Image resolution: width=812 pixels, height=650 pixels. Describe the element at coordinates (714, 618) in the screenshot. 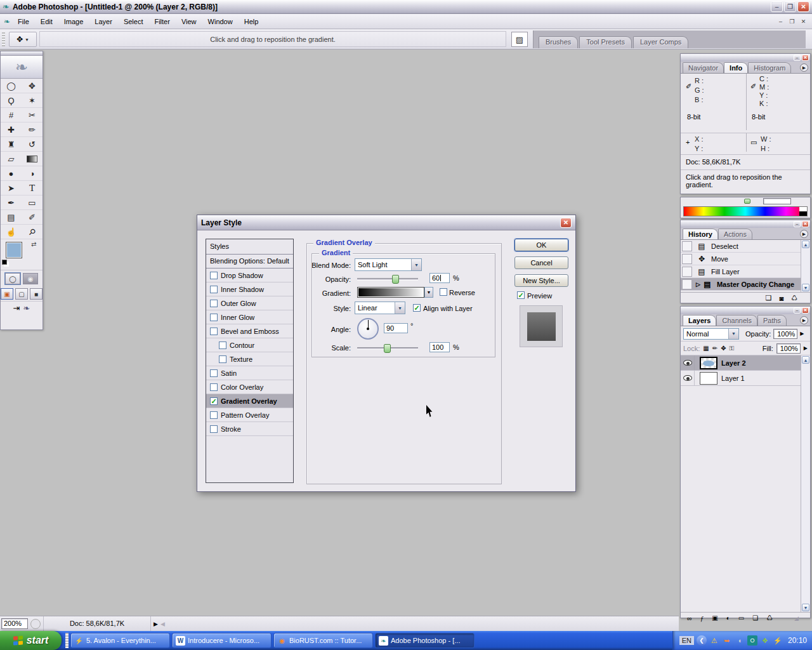

I see `layer-mask-icon: ▣` at that location.